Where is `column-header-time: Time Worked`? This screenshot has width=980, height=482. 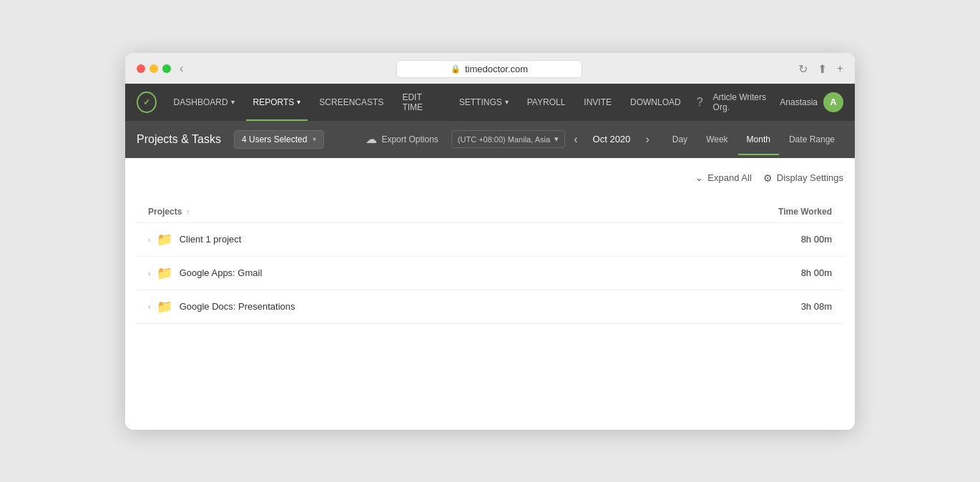
column-header-time: Time Worked is located at coordinates (789, 212).